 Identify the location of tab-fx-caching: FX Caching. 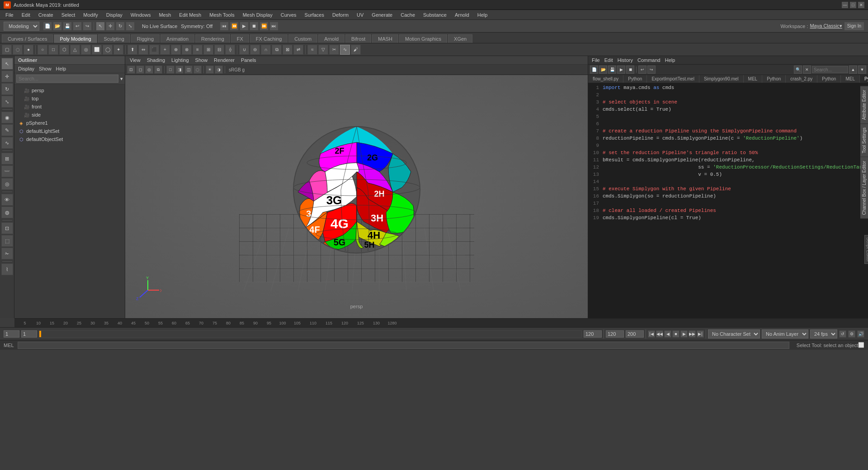
(269, 39).